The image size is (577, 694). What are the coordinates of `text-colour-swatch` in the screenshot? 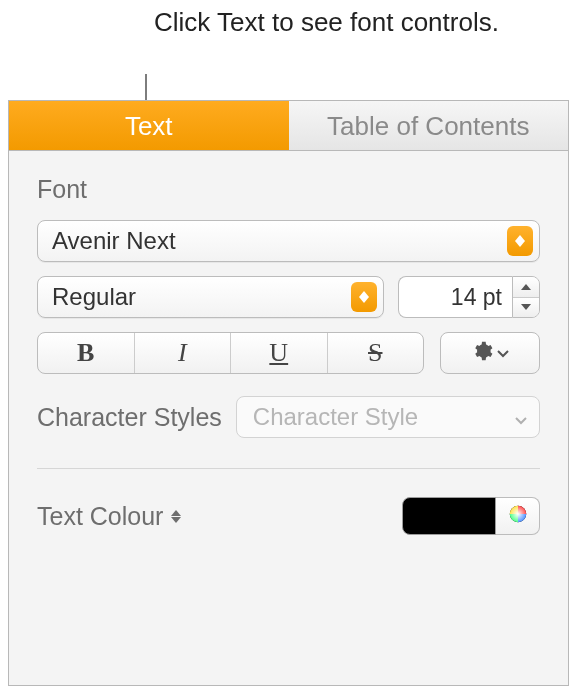 It's located at (449, 516).